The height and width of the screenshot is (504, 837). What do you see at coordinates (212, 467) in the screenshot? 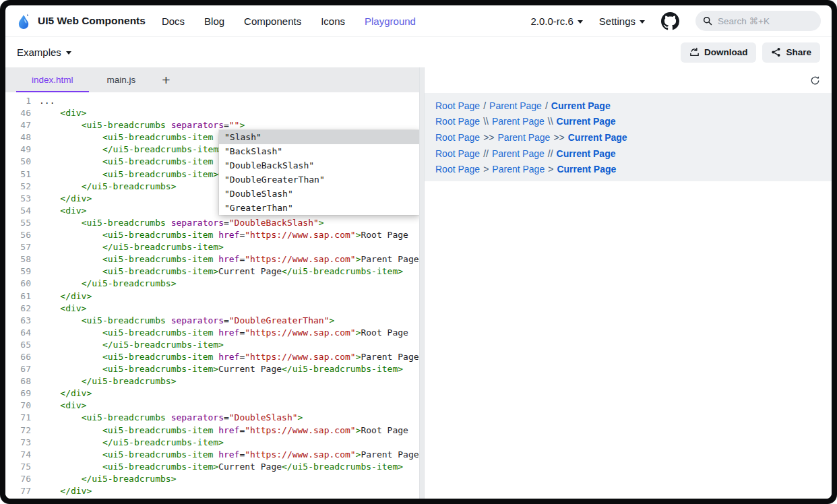
I see `code-line: 75 <ui5-breadcrumbs-item>Current Page</u…` at bounding box center [212, 467].